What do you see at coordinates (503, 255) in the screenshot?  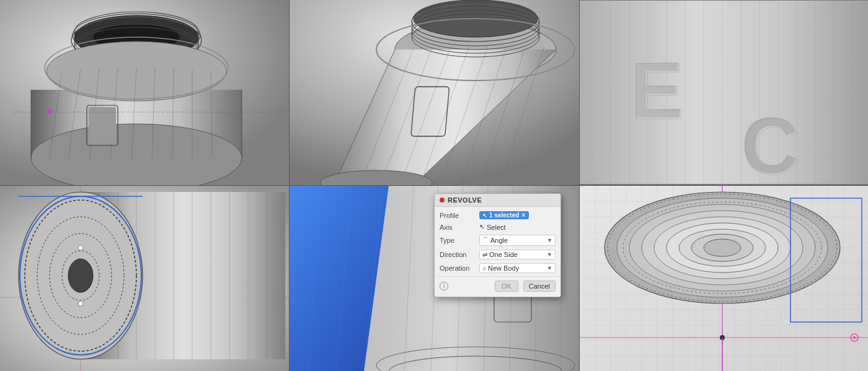 I see `direction-dropdown-text: One Side` at bounding box center [503, 255].